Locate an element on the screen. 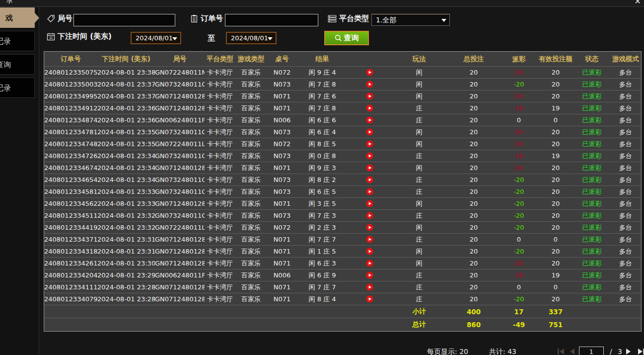 This screenshot has height=355, width=644. table-row: 2408012334562322024-08-01 23:33:25GN0712… is located at coordinates (343, 204).